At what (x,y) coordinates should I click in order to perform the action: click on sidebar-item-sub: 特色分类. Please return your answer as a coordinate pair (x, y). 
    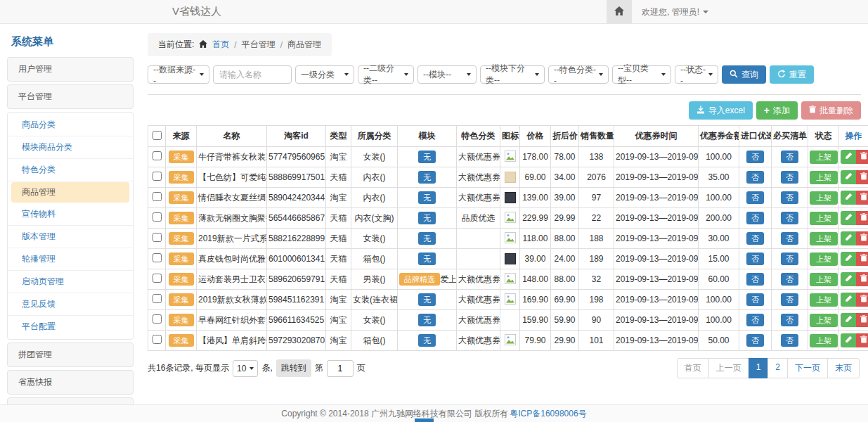
    Looking at the image, I should click on (70, 170).